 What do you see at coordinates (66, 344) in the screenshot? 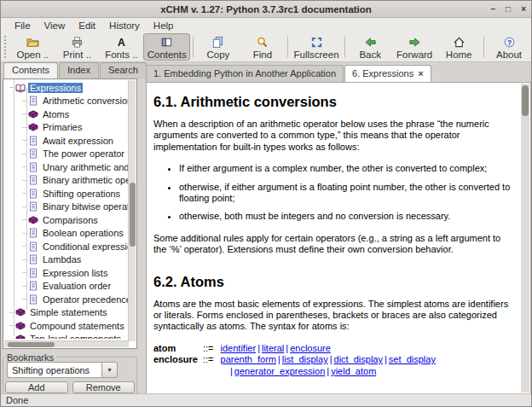
I see `tree-horizontal-scrollbar` at bounding box center [66, 344].